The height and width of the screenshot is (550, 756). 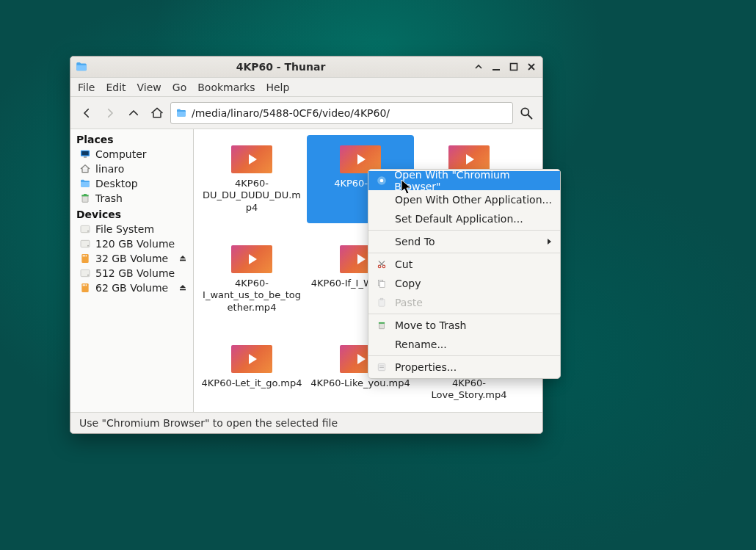 What do you see at coordinates (464, 303) in the screenshot?
I see `ctx-paste: Paste` at bounding box center [464, 303].